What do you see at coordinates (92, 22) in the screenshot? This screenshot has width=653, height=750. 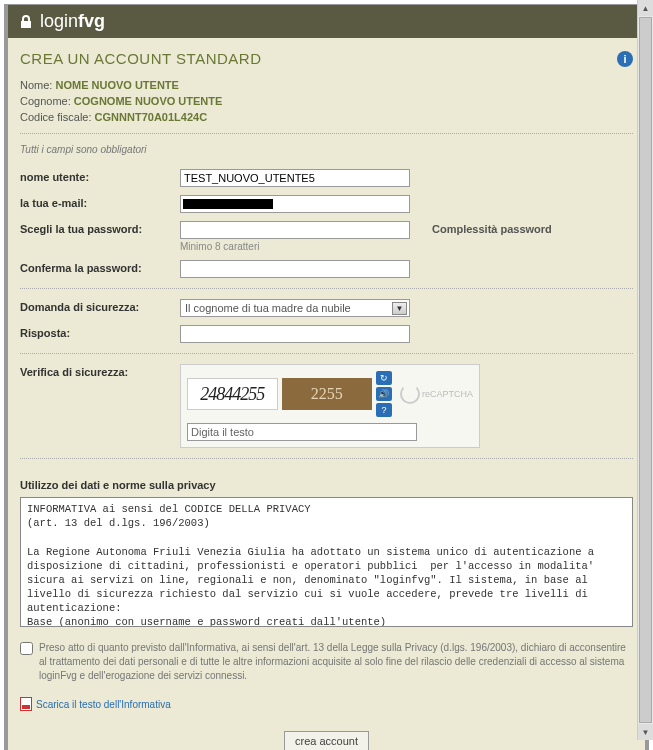 I see `logo-text-suffix: fvg` at bounding box center [92, 22].